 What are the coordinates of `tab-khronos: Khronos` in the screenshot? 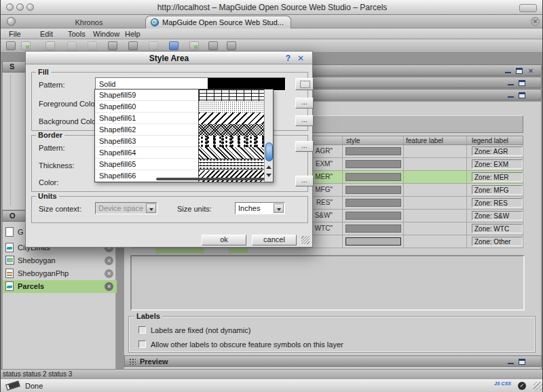 It's located at (89, 22).